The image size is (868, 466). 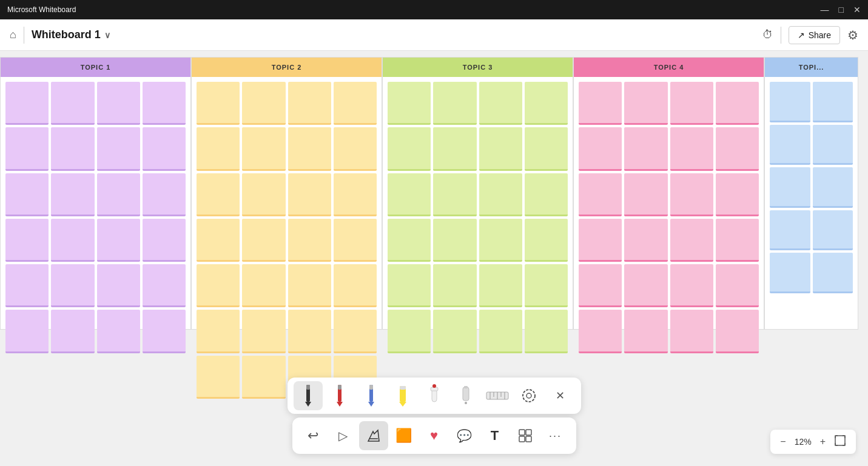 I want to click on reaction-button: ♥, so click(x=434, y=436).